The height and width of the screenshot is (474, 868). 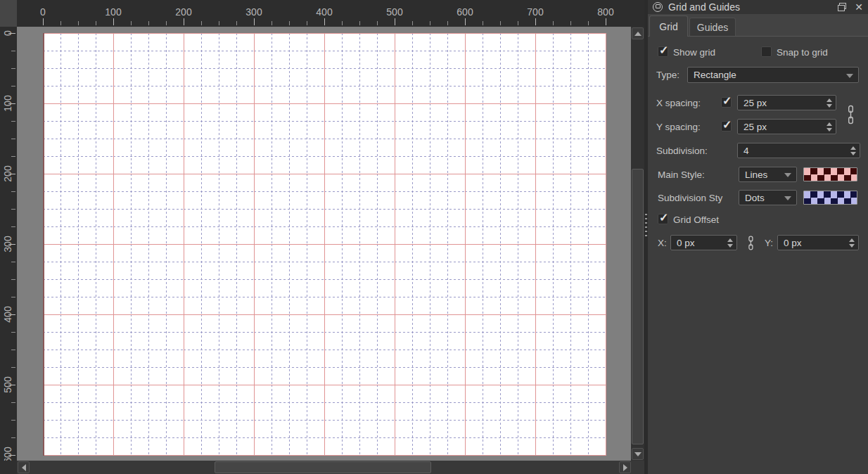 What do you see at coordinates (773, 75) in the screenshot?
I see `type-dropdown: Rectangle` at bounding box center [773, 75].